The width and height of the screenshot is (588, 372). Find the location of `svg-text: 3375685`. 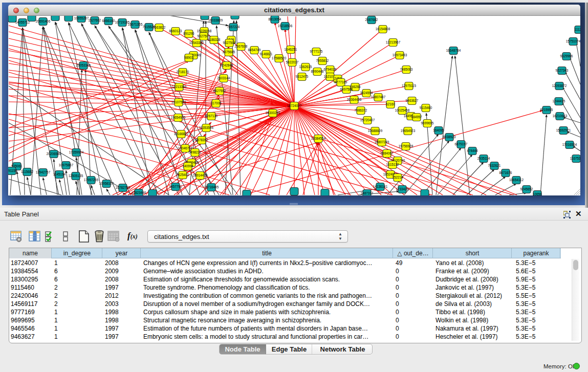

svg-text: 3375685 is located at coordinates (229, 52).